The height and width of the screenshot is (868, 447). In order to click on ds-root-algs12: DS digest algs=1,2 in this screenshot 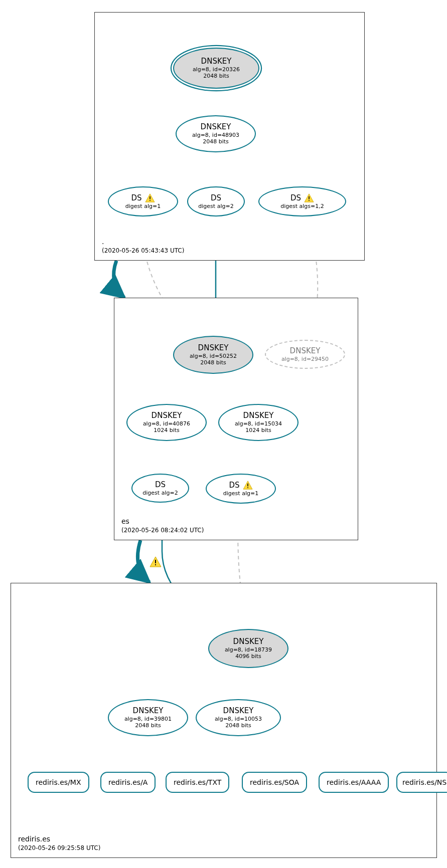, I will do `click(302, 201)`.